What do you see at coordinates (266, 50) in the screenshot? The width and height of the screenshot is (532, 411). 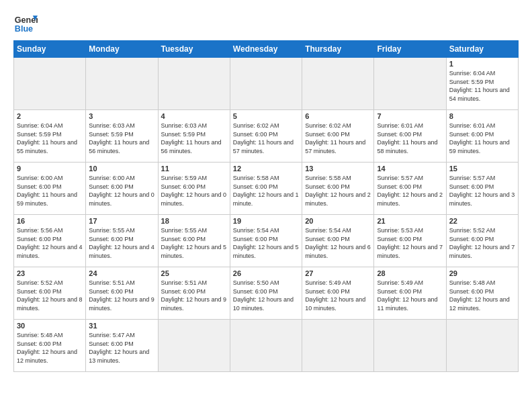 I see `col-header-wednesday: Wednesday` at bounding box center [266, 50].